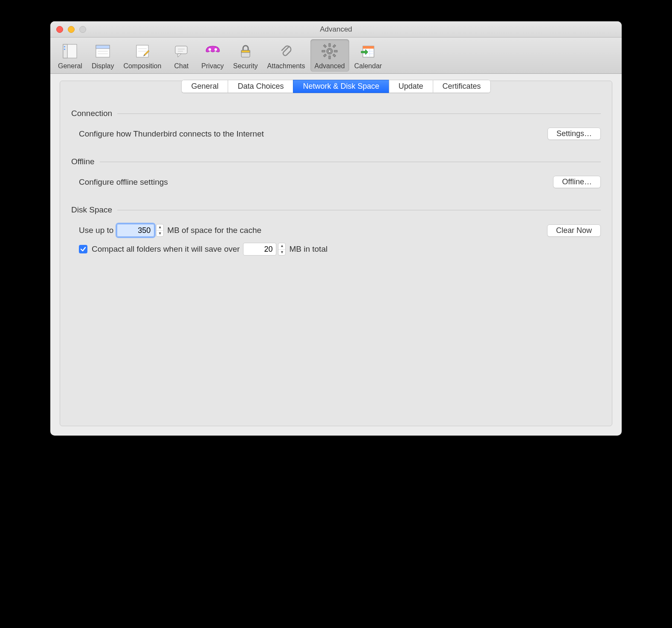  I want to click on sub-tab-group: General Data Choices Network & Disk Spac…, so click(336, 86).